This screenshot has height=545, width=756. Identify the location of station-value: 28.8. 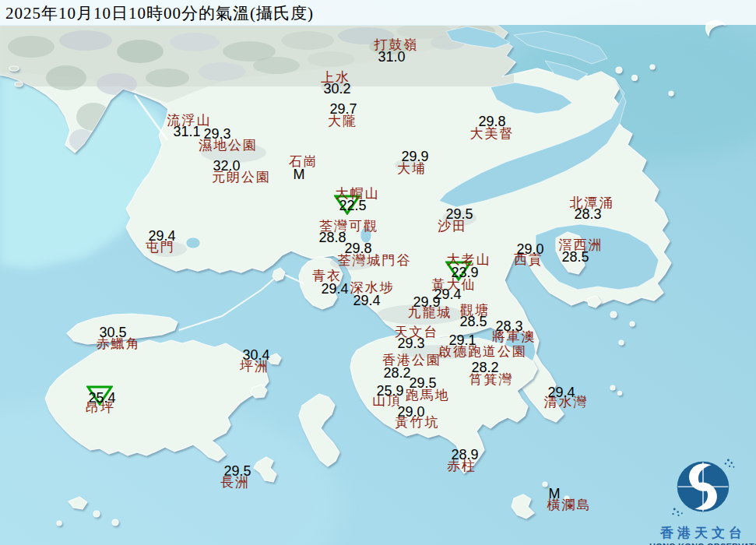
(332, 237).